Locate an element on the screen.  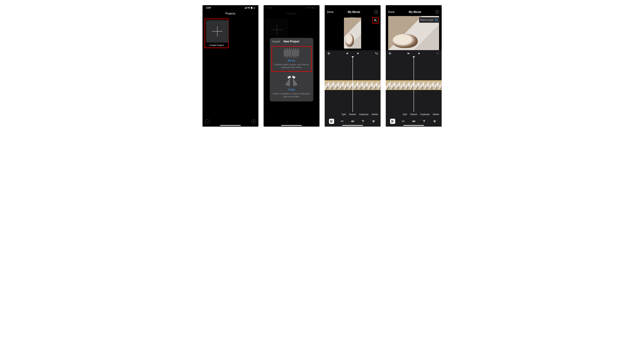
trailer-option-title: Trailer is located at coordinates (292, 90).